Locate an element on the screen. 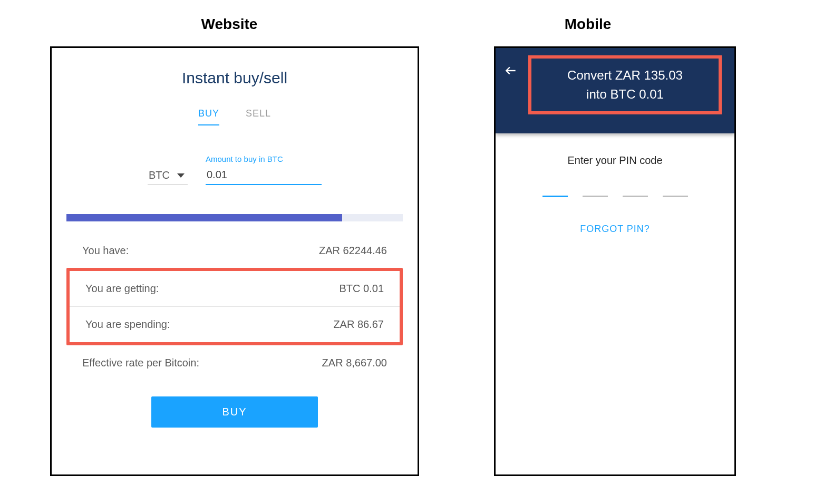 This screenshot has height=504, width=814. section-heading-website: Website is located at coordinates (229, 24).